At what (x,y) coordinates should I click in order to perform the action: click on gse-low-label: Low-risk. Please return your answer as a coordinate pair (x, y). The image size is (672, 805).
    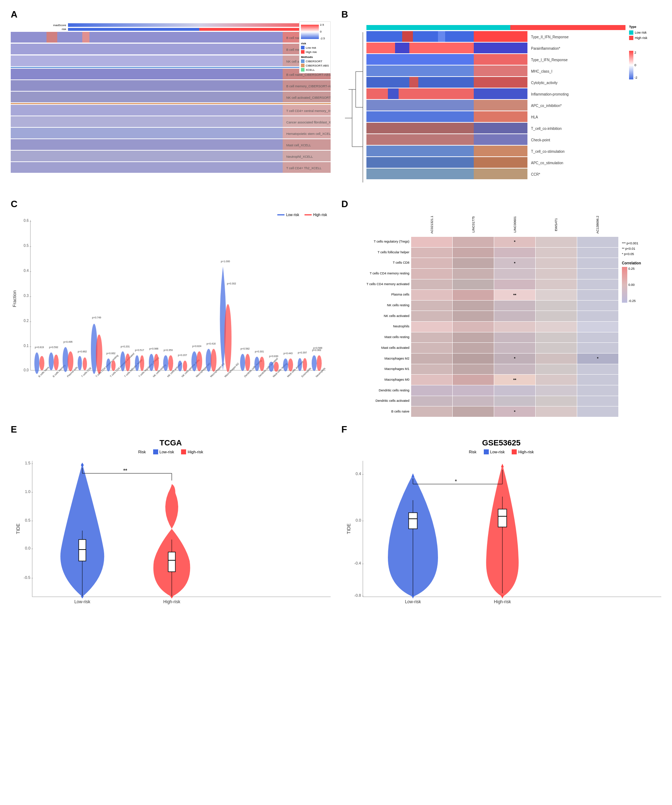
    Looking at the image, I should click on (498, 452).